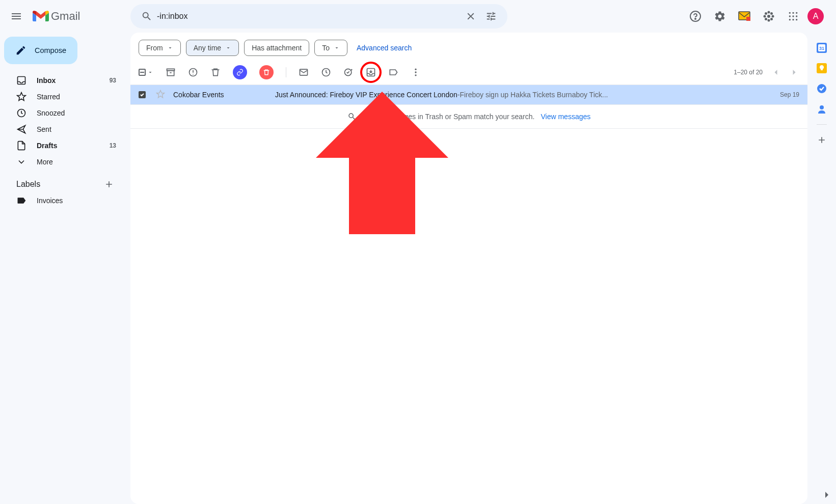 This screenshot has height=504, width=836. I want to click on search-options-button, so click(491, 16).